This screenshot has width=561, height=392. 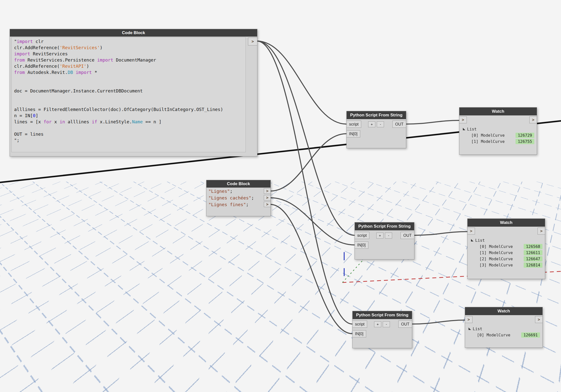 I want to click on python-script-node-1: Python Script From String script + - OUT…, so click(x=376, y=130).